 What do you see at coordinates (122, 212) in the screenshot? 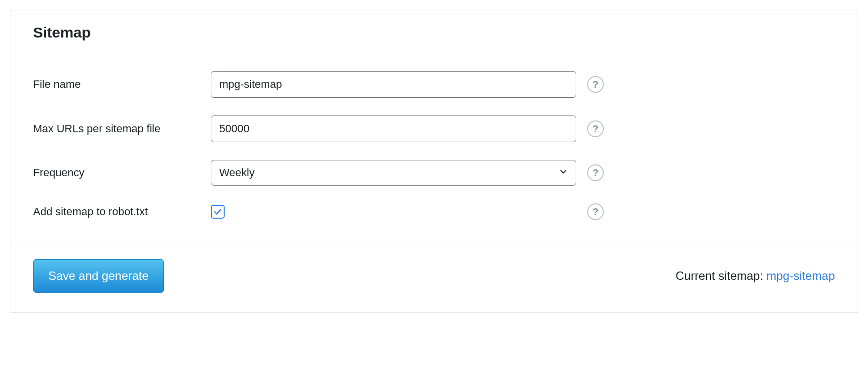
I see `robots-label: Add sitemap to robot.txt` at bounding box center [122, 212].